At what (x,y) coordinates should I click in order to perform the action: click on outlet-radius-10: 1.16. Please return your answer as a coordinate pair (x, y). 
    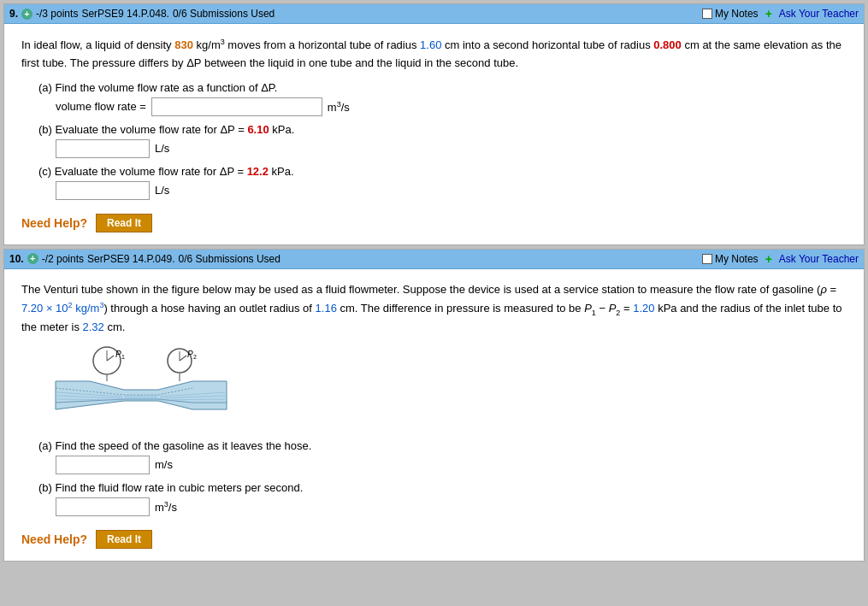
    Looking at the image, I should click on (327, 308).